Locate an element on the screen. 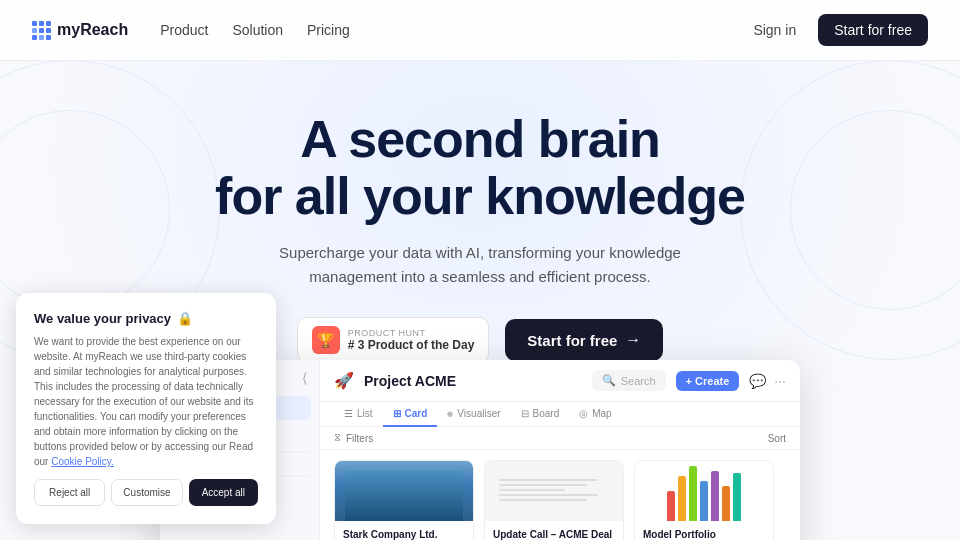 This screenshot has height=540, width=960. doc-lines is located at coordinates (554, 492).